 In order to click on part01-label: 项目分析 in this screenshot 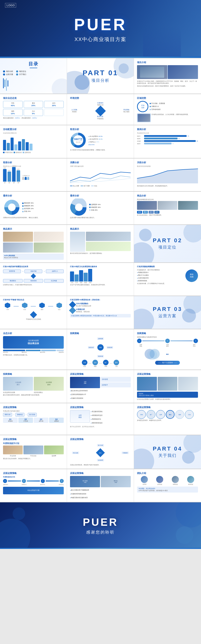, I will do `click(100, 80)`.